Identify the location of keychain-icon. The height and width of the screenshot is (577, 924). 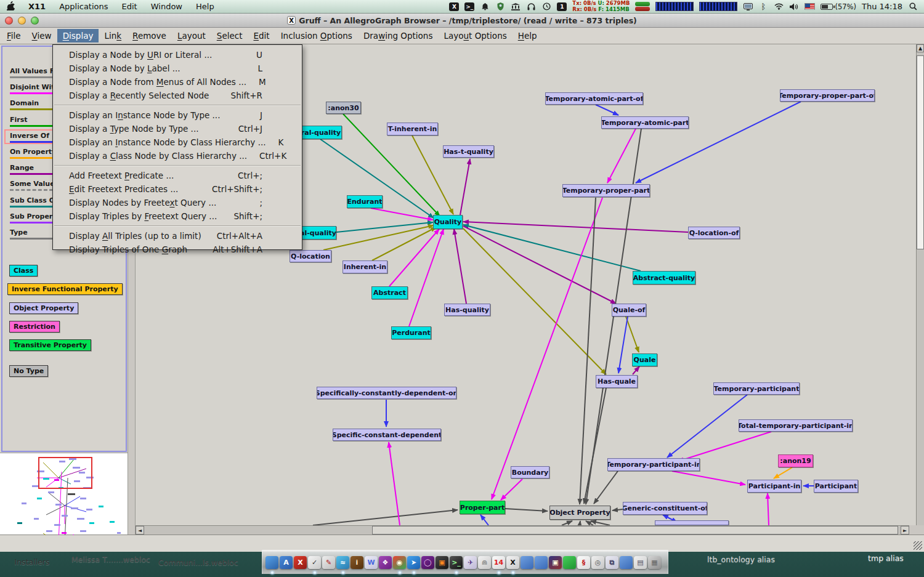
(500, 6).